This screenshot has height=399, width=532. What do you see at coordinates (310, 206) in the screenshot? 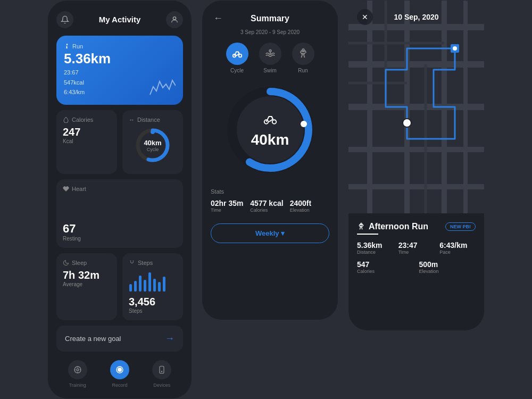
I see `stat-elevation: 2400ft Elevation` at bounding box center [310, 206].